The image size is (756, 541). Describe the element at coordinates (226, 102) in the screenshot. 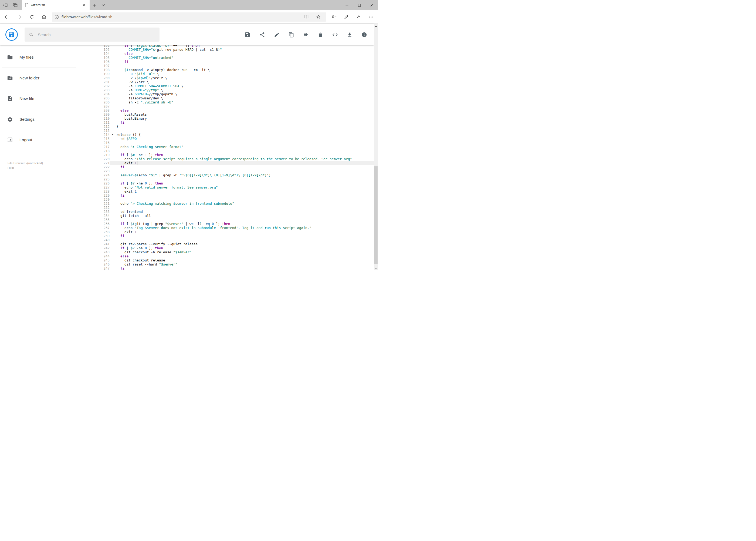

I see `code-line: 206 sh -c "./wizard.sh -b"` at that location.